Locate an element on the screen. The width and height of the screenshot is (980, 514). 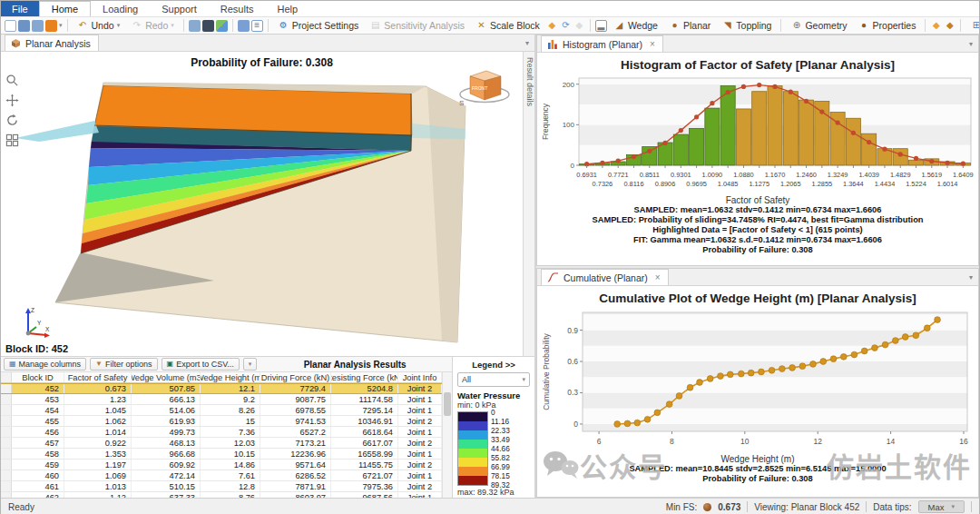
column-header: Joint Info is located at coordinates (420, 378).